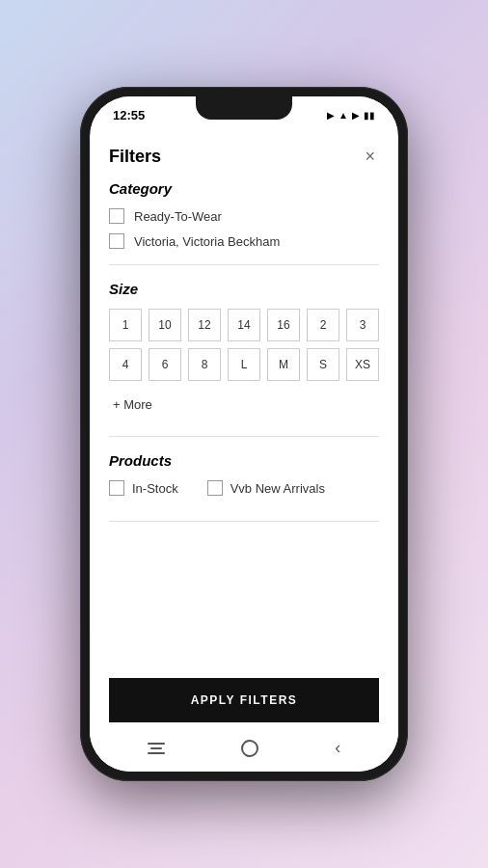 This screenshot has height=868, width=488. I want to click on products-row: In-Stock Vvb New Arrivals, so click(244, 493).